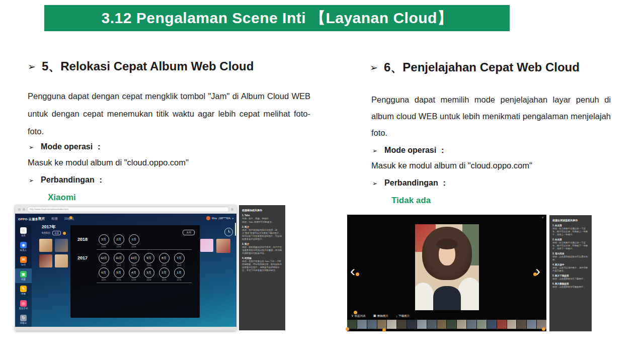  I want to click on notes-section-heading: 4. 图片选中, so click(571, 264).